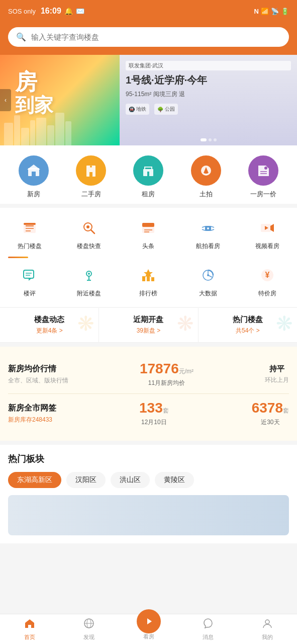 Image resolution: width=297 pixels, height=644 pixels. I want to click on nav-mine: 我的, so click(267, 629).